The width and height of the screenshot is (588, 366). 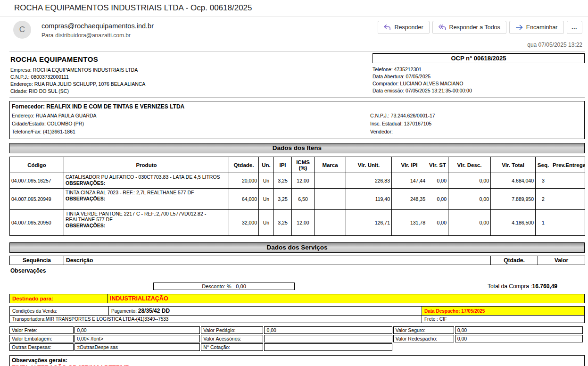 What do you see at coordinates (545, 286) in the screenshot?
I see `total-value: 16.760,49` at bounding box center [545, 286].